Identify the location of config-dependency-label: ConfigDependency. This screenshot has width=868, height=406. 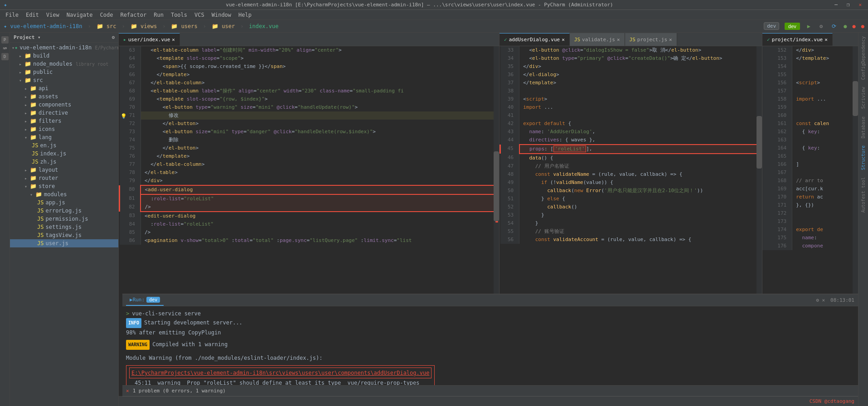
(863, 58).